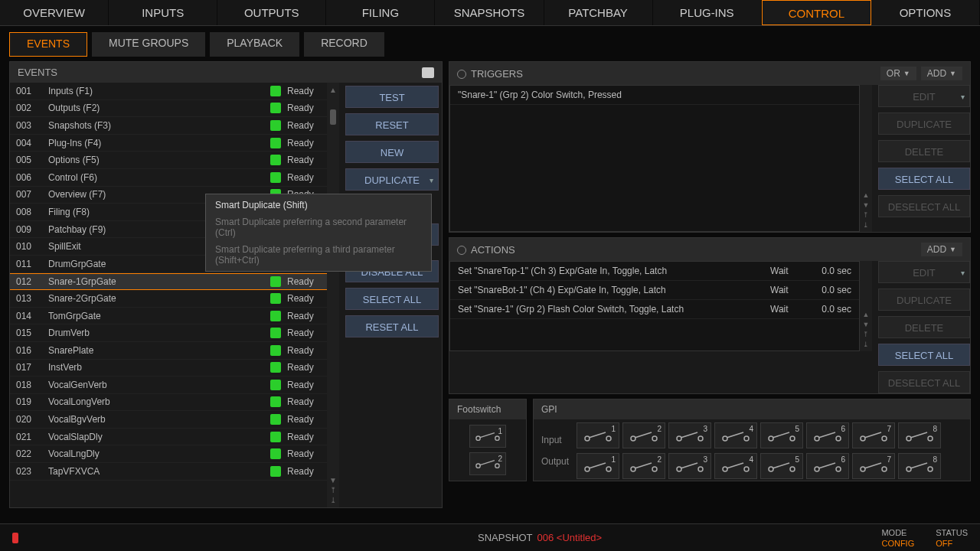  I want to click on gpi-output-7: 7, so click(874, 466).